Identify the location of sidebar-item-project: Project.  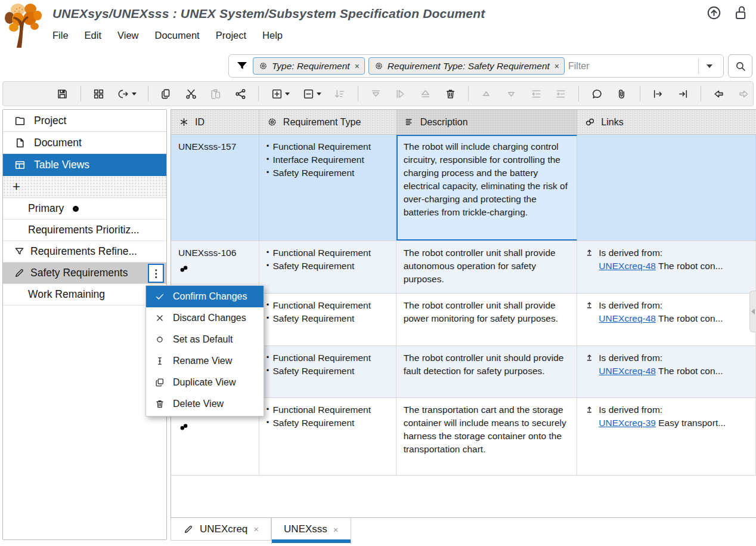
(85, 121).